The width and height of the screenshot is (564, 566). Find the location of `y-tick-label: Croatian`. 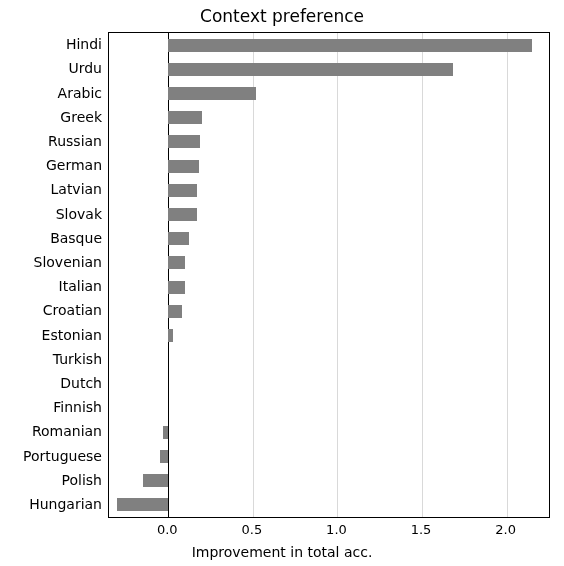

y-tick-label: Croatian is located at coordinates (72, 310).